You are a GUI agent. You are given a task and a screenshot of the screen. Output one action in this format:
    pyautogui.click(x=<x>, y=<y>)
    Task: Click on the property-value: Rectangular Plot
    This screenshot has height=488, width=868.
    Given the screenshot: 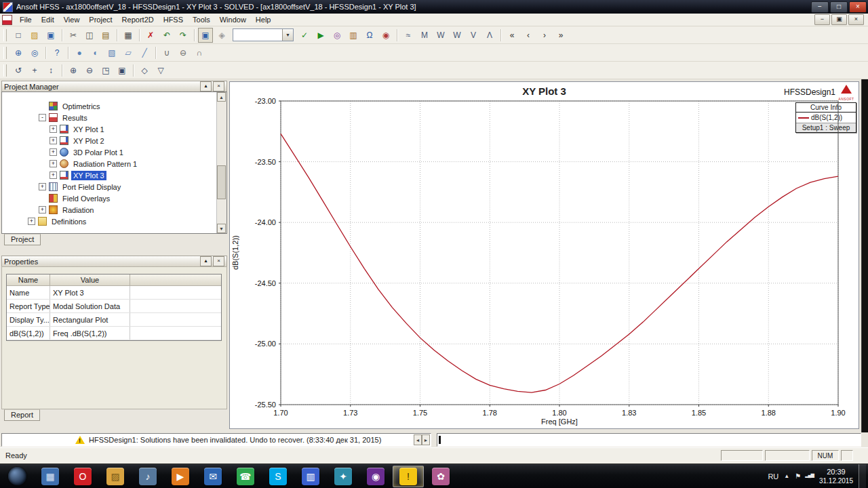 What is the action you would take?
    pyautogui.click(x=90, y=320)
    